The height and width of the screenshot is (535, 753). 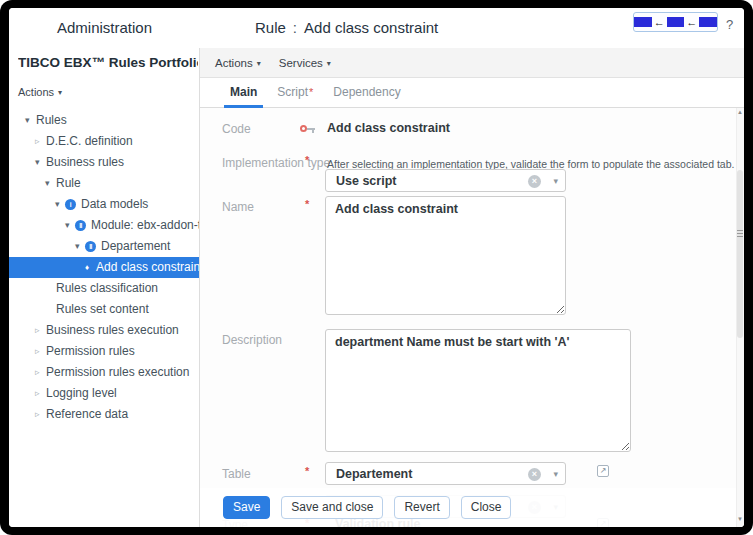 What do you see at coordinates (301, 63) in the screenshot?
I see `services-menu-label: Services` at bounding box center [301, 63].